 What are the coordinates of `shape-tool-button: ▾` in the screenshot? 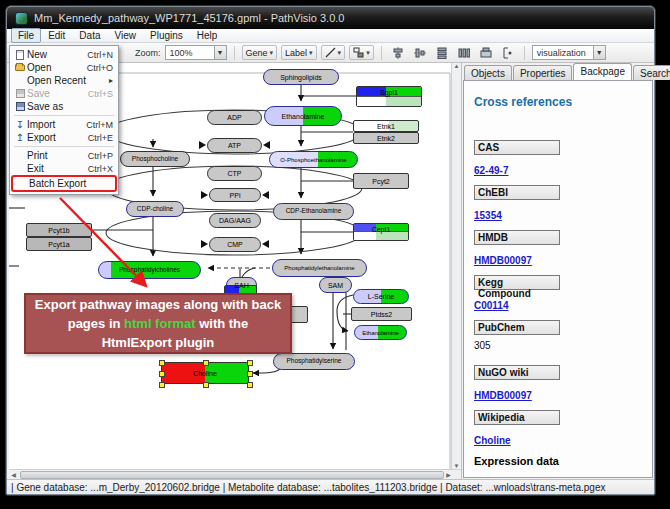 It's located at (362, 52).